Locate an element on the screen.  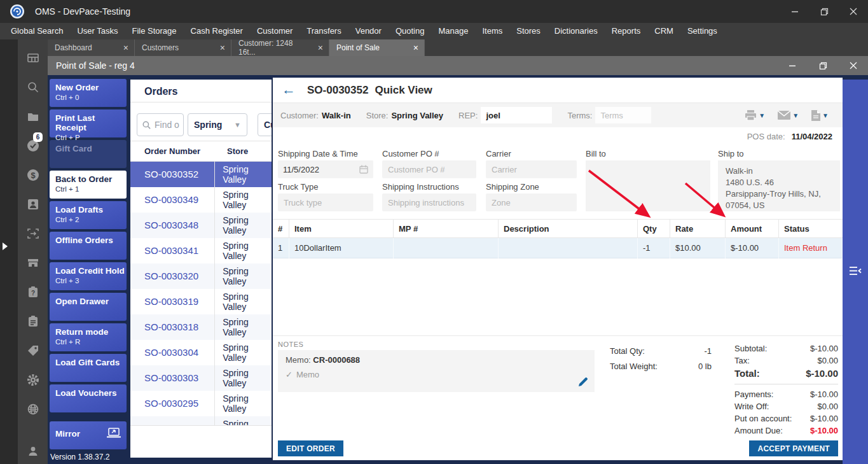
open-drawer-button: Open Drawer is located at coordinates (88, 307).